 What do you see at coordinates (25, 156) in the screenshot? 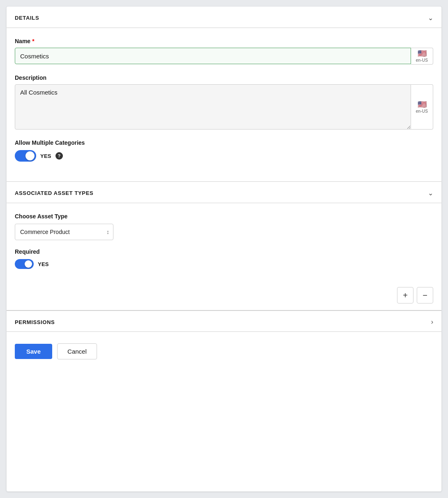
I see `allow-multiple-slider` at bounding box center [25, 156].